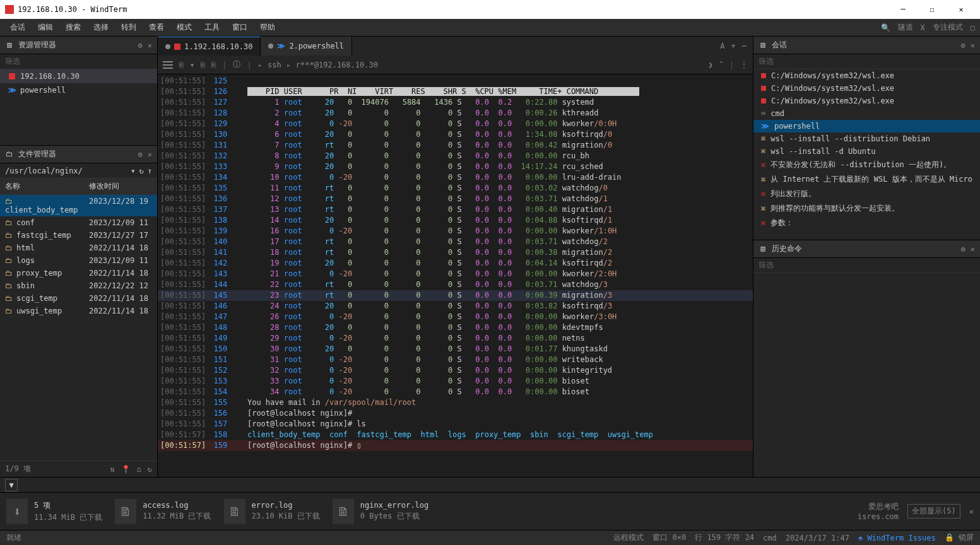 Image resolution: width=980 pixels, height=545 pixels. I want to click on session-item: ≫powershell, so click(867, 126).